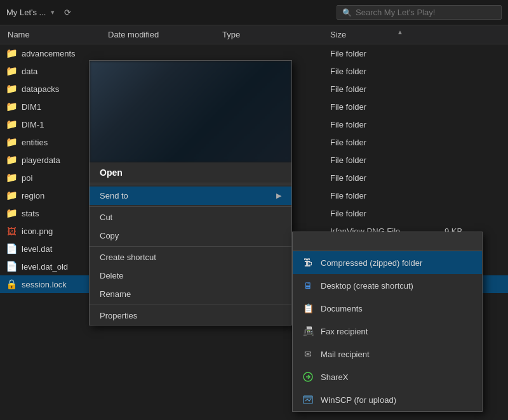  Describe the element at coordinates (308, 400) in the screenshot. I see `winscp-icon` at that location.